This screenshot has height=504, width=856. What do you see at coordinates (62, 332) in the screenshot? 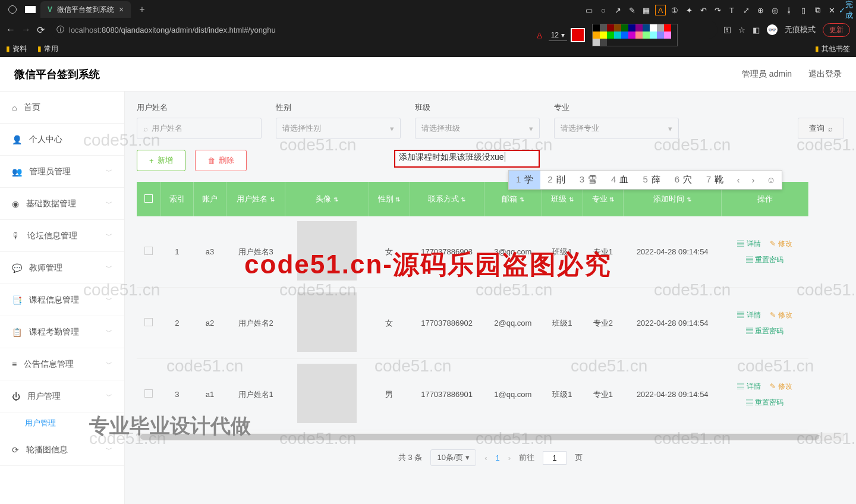
I see `sidebar-item-7: 📋课程考勤管理﹀` at bounding box center [62, 332].